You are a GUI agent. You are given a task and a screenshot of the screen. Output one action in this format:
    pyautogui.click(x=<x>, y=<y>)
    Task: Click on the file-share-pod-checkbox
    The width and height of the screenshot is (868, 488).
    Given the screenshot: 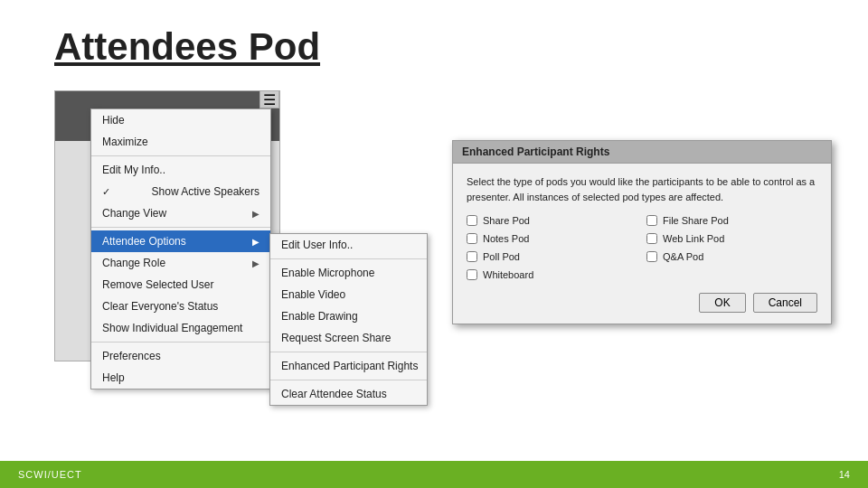 What is the action you would take?
    pyautogui.click(x=652, y=221)
    